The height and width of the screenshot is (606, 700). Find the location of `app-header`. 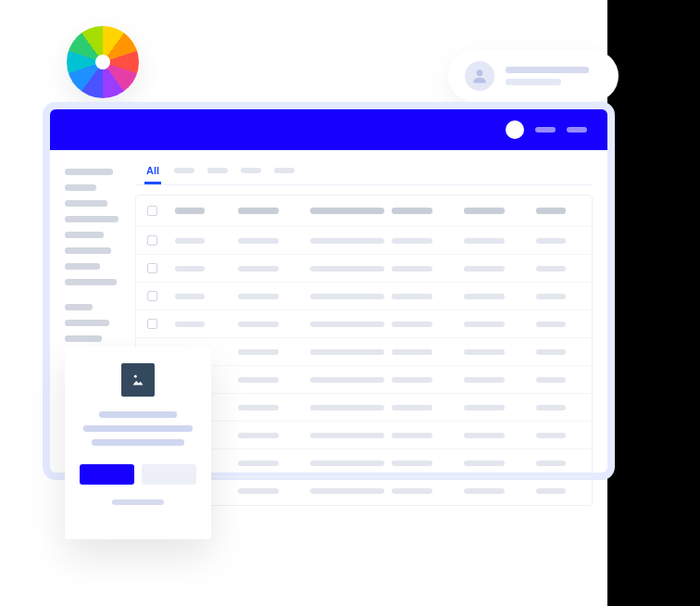

app-header is located at coordinates (329, 130).